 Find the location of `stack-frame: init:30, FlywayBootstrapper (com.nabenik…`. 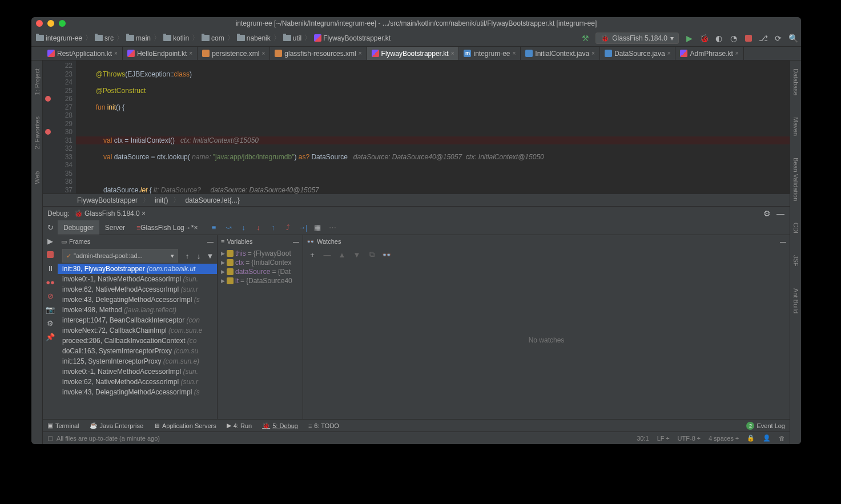

stack-frame: init:30, FlywayBootstrapper (com.nabenik… is located at coordinates (137, 269).